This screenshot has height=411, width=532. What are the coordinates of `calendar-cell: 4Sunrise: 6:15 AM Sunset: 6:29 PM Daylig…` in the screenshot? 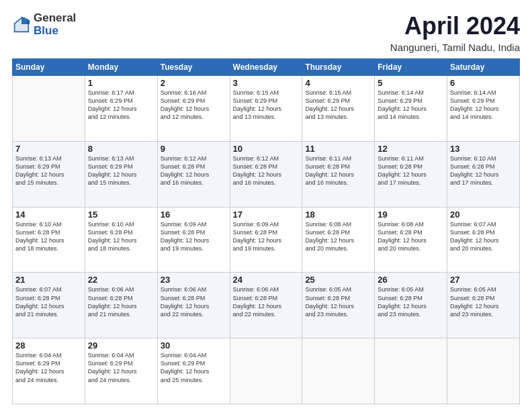 It's located at (339, 109).